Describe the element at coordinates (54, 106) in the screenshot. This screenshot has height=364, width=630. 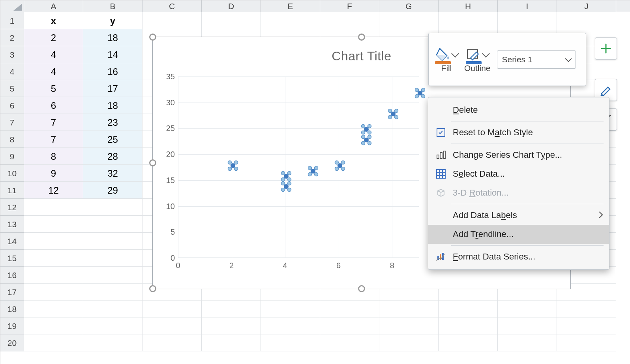
I see `cell: 6` at that location.